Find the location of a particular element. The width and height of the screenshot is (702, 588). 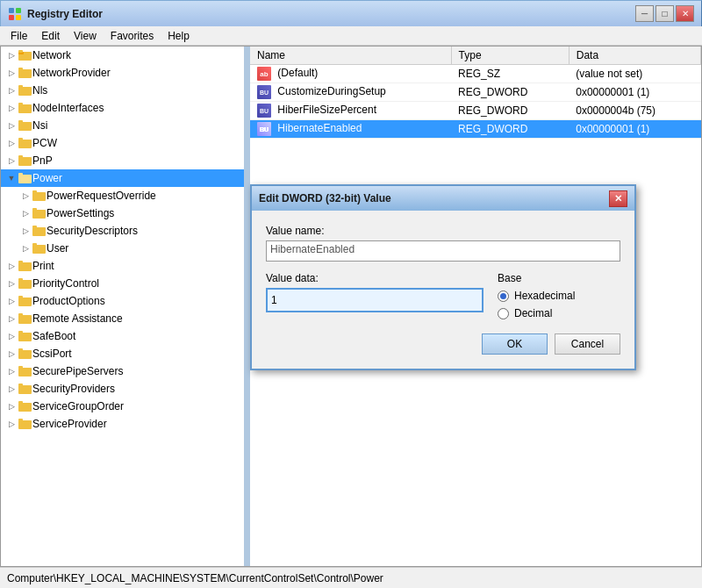

tree-item-network: ▷ Network is located at coordinates (123, 55).